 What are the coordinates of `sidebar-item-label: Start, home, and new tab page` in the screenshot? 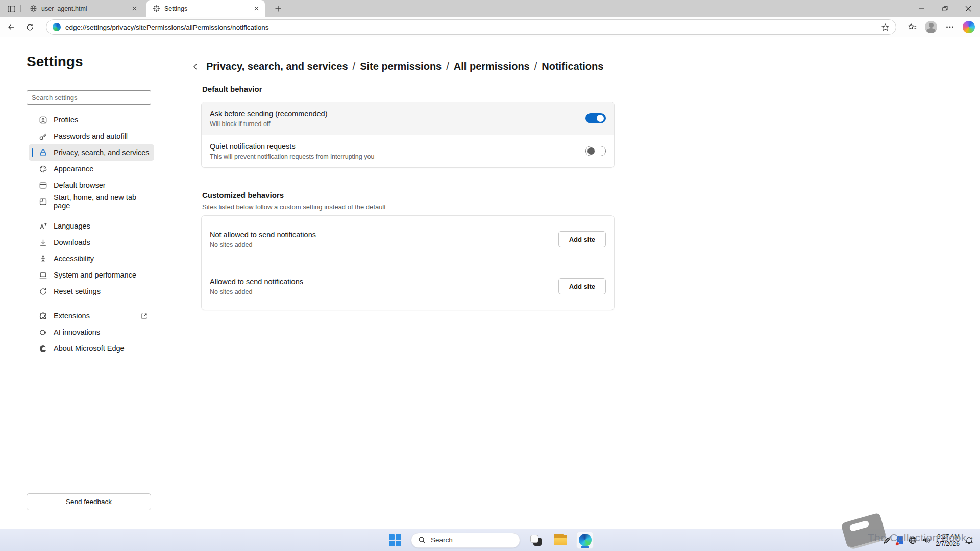 It's located at (104, 202).